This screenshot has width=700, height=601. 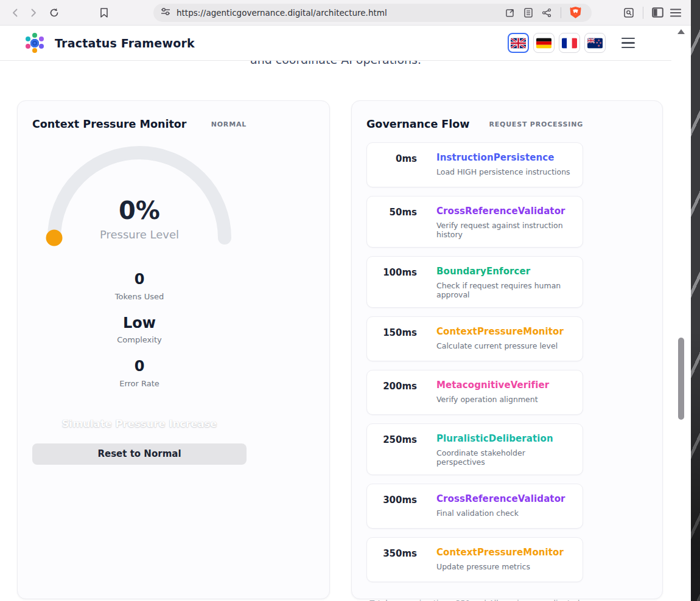 What do you see at coordinates (547, 13) in the screenshot?
I see `share-icon` at bounding box center [547, 13].